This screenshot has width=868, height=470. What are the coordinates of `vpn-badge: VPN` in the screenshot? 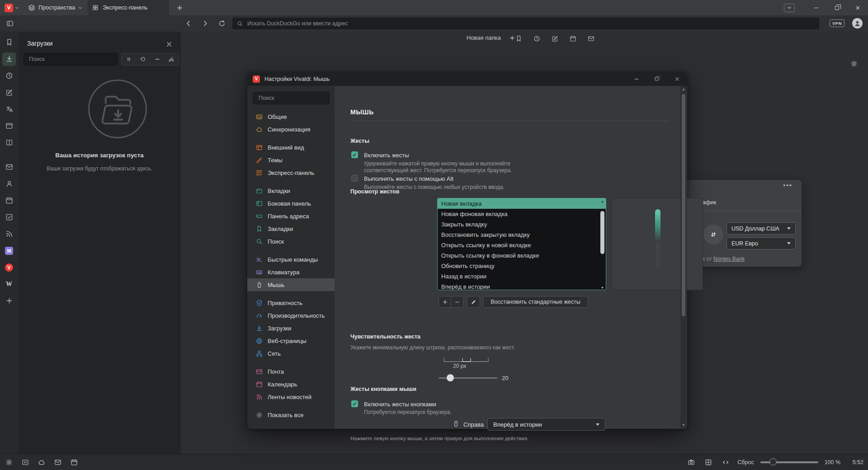 It's located at (837, 24).